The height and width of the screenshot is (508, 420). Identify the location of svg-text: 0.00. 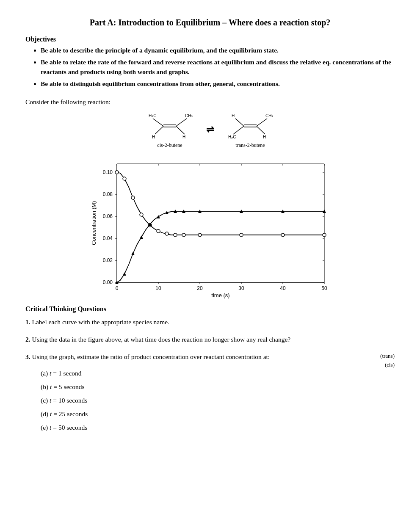
(108, 282).